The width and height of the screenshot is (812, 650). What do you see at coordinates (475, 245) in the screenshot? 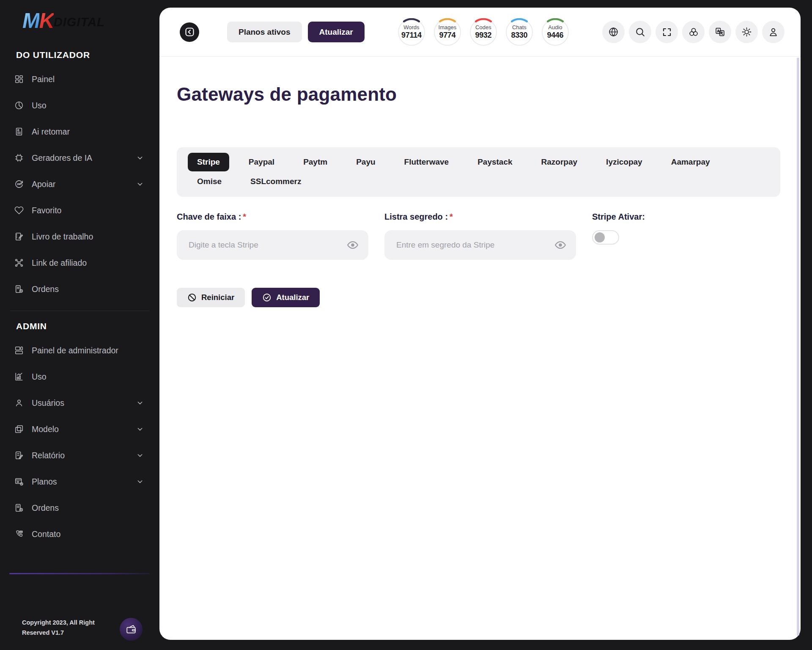
I see `stripe-secret-input` at bounding box center [475, 245].